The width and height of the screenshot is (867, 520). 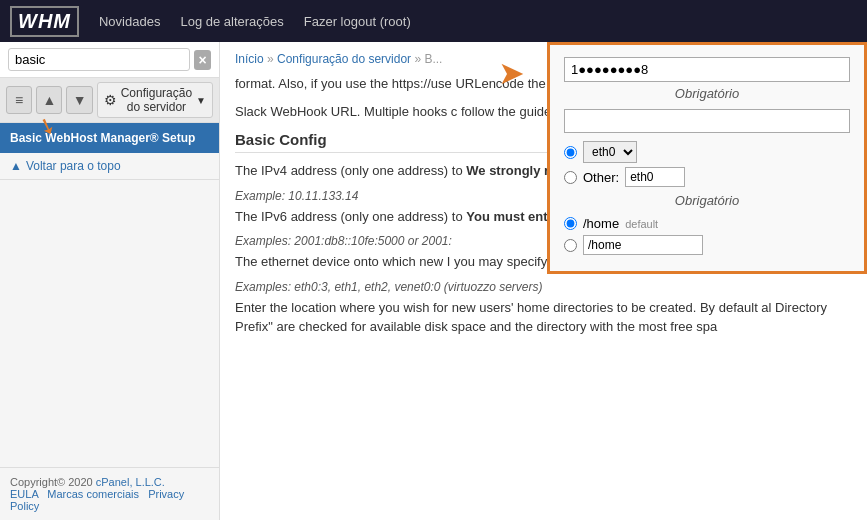 I want to click on whm-logo: WHM, so click(x=44, y=22).